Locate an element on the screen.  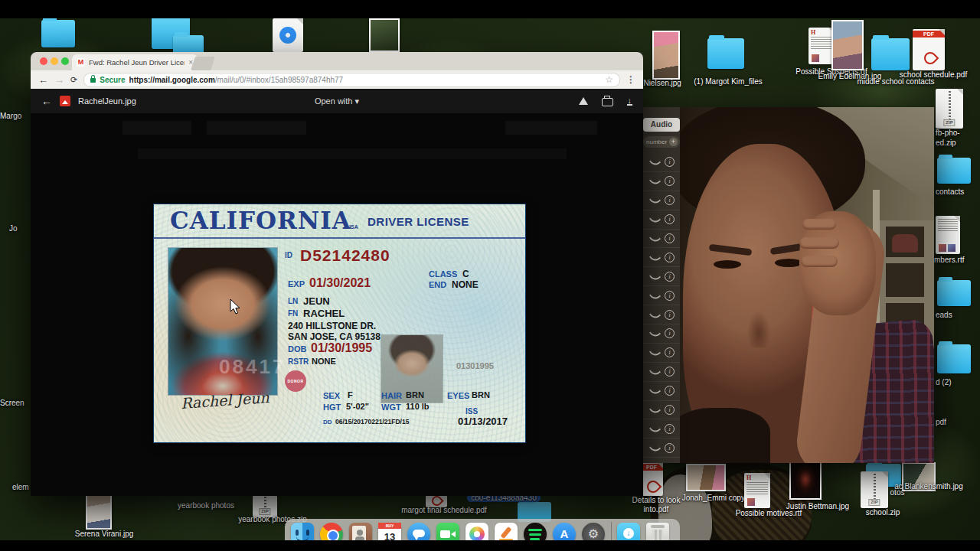
forward-icon: → is located at coordinates (60, 80).